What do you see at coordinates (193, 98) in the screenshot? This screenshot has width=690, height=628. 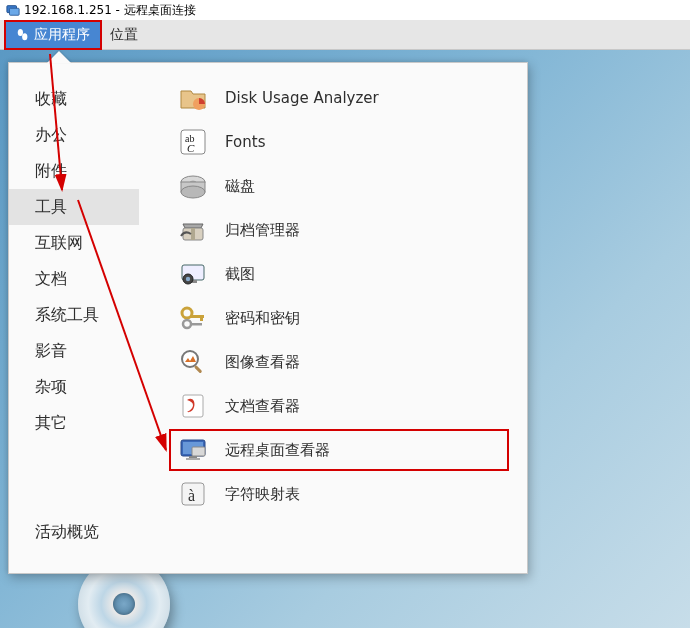 I see `folder-chart-icon` at bounding box center [193, 98].